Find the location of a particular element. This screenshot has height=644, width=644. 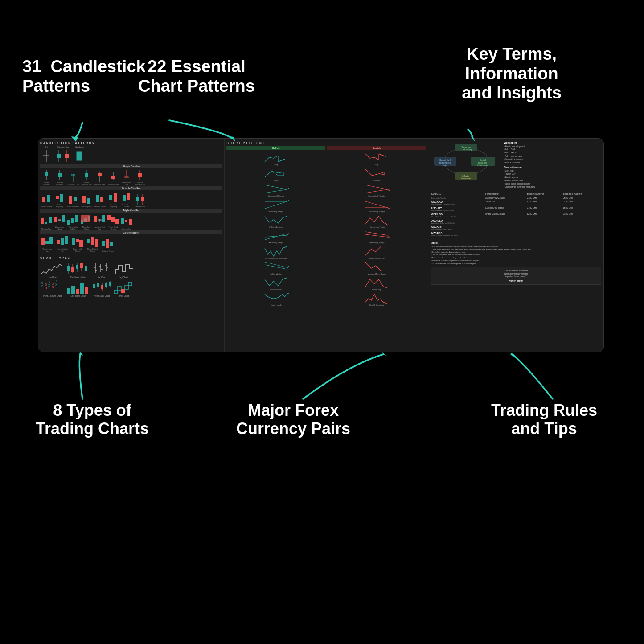

label-forex-pairs: Major Forex Currency Pairs is located at coordinates (293, 420).